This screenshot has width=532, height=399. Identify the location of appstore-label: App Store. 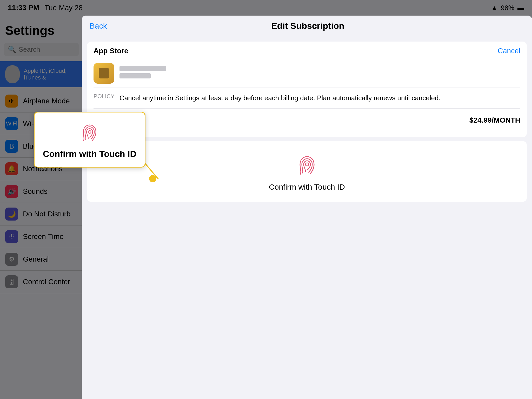
(111, 51).